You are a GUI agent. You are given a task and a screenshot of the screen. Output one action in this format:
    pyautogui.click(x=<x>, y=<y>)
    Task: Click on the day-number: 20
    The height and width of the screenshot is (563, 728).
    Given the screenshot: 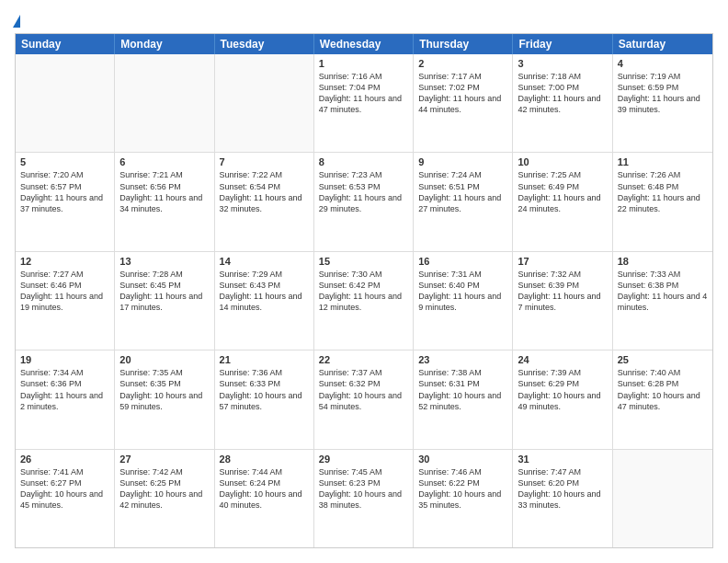 What is the action you would take?
    pyautogui.click(x=164, y=360)
    